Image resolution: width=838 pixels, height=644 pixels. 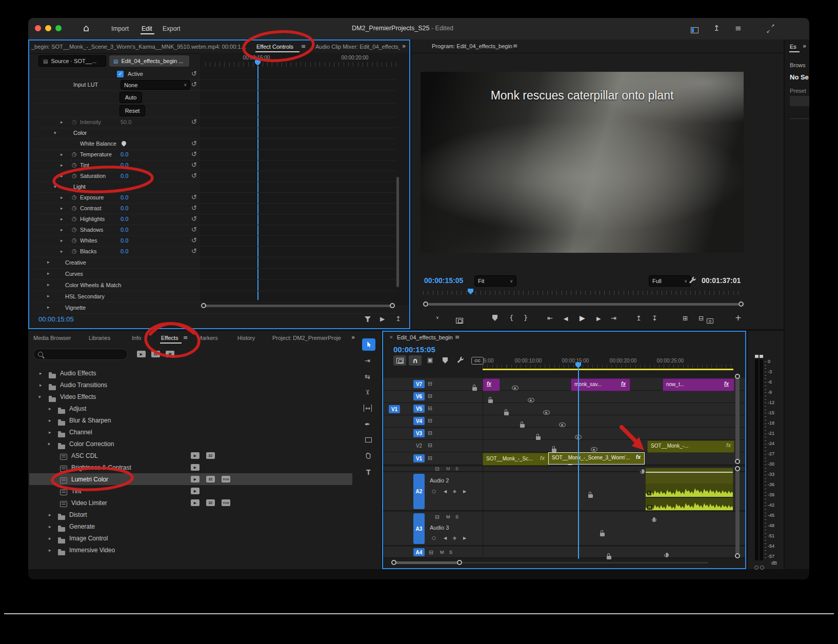 I want to click on work-area-bar, so click(x=608, y=369).